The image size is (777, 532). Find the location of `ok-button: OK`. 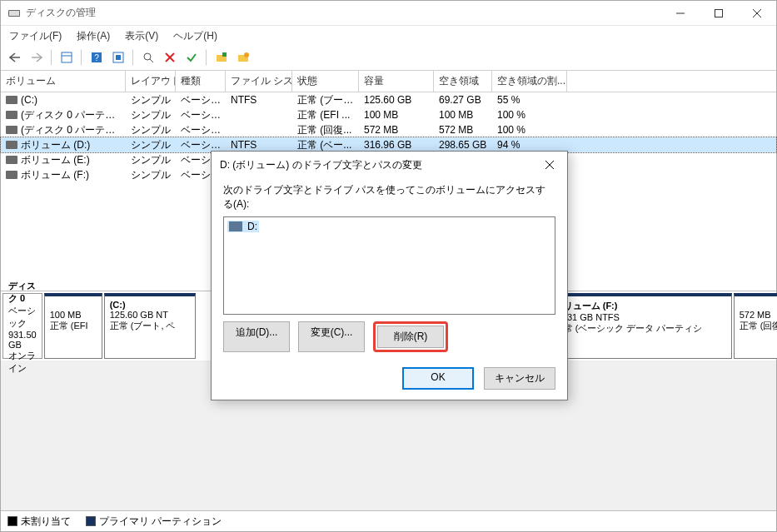

ok-button: OK is located at coordinates (438, 378).